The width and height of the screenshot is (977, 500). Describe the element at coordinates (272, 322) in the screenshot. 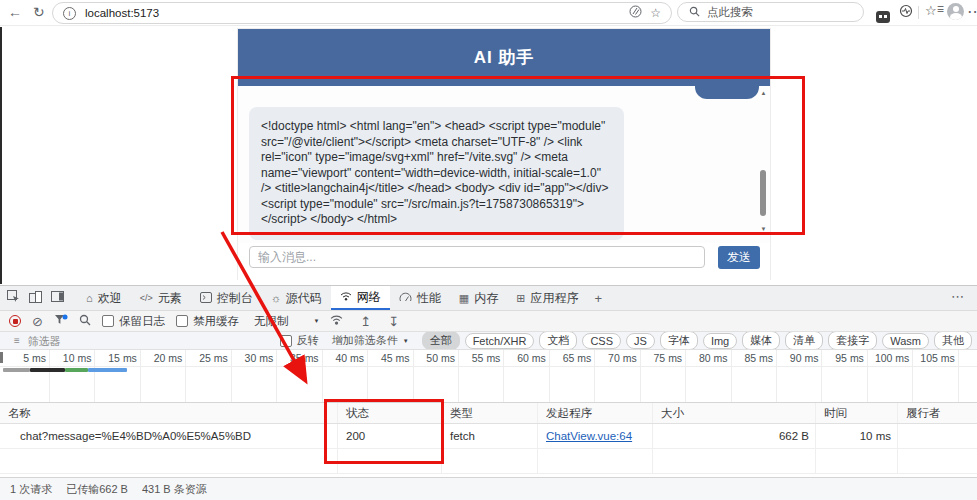

I see `throttling-select: 无限制` at that location.